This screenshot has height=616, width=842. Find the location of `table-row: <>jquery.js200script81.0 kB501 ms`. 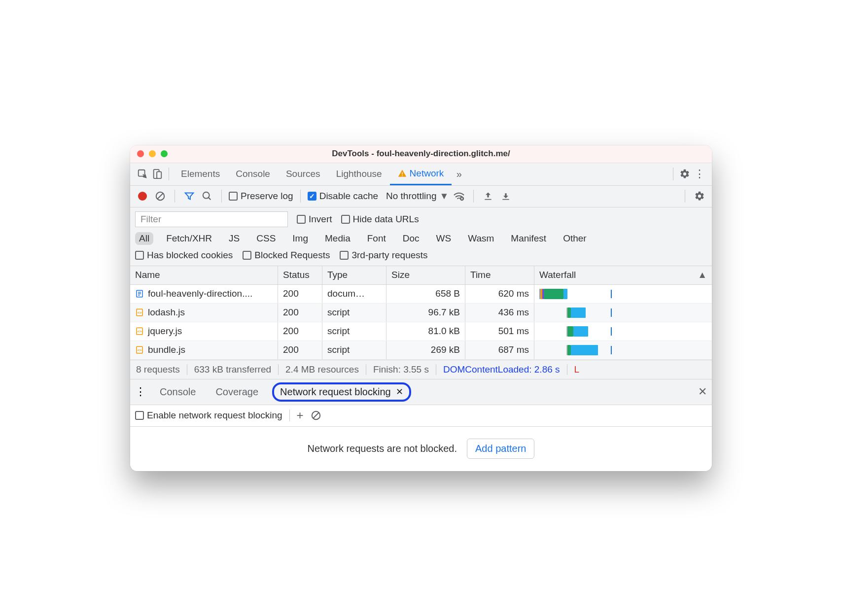

table-row: <>jquery.js200script81.0 kB501 ms is located at coordinates (421, 332).